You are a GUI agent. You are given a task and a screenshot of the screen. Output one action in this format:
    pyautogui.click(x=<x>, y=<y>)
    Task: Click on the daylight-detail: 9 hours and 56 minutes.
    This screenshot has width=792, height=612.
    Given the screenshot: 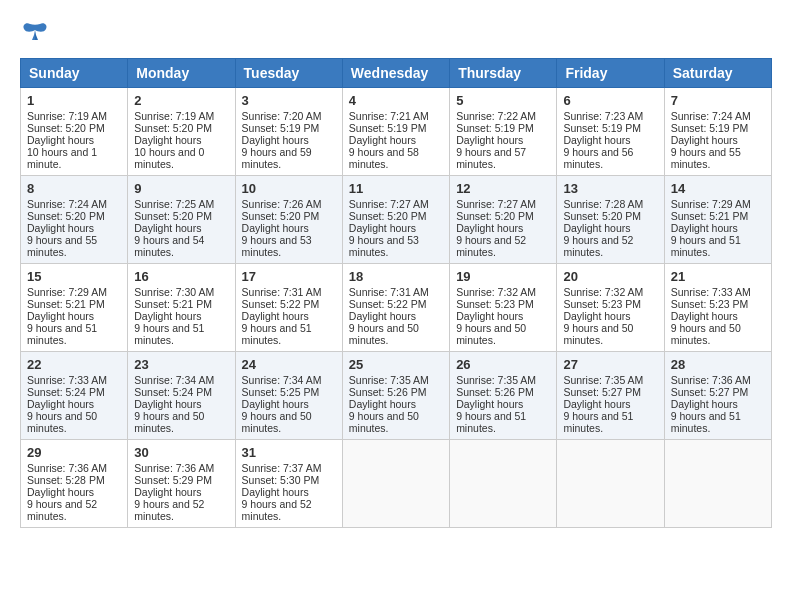 What is the action you would take?
    pyautogui.click(x=610, y=158)
    